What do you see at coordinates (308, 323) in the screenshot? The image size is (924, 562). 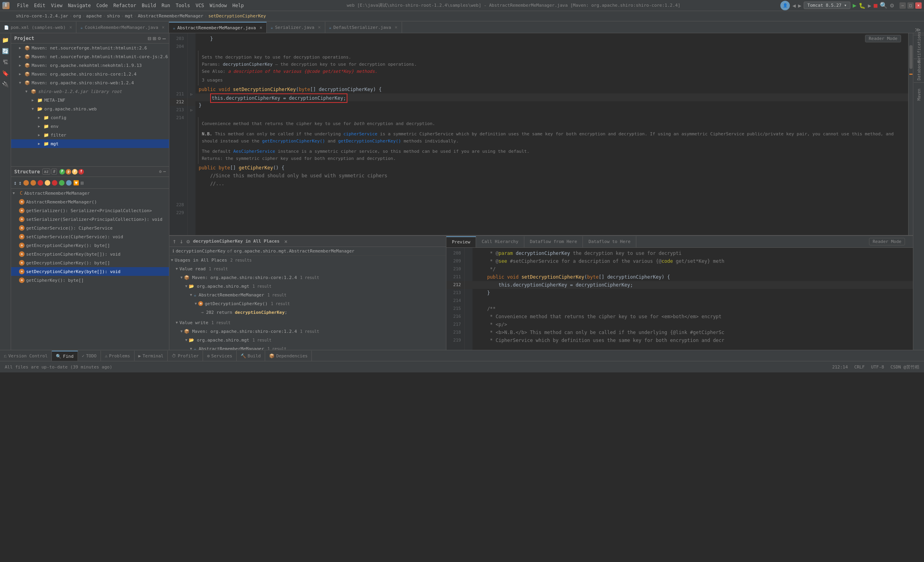 I see `find-value-write: ▼ Value write 1 result` at bounding box center [308, 323].